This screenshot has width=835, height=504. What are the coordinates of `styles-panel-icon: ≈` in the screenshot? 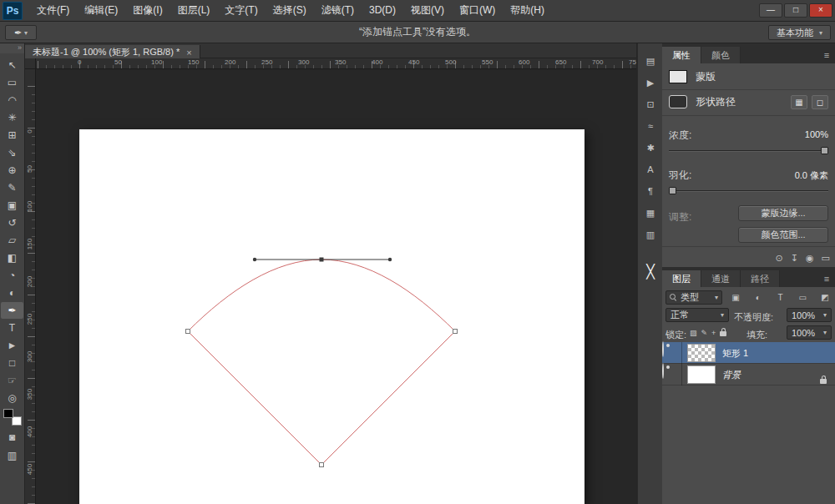 It's located at (650, 126).